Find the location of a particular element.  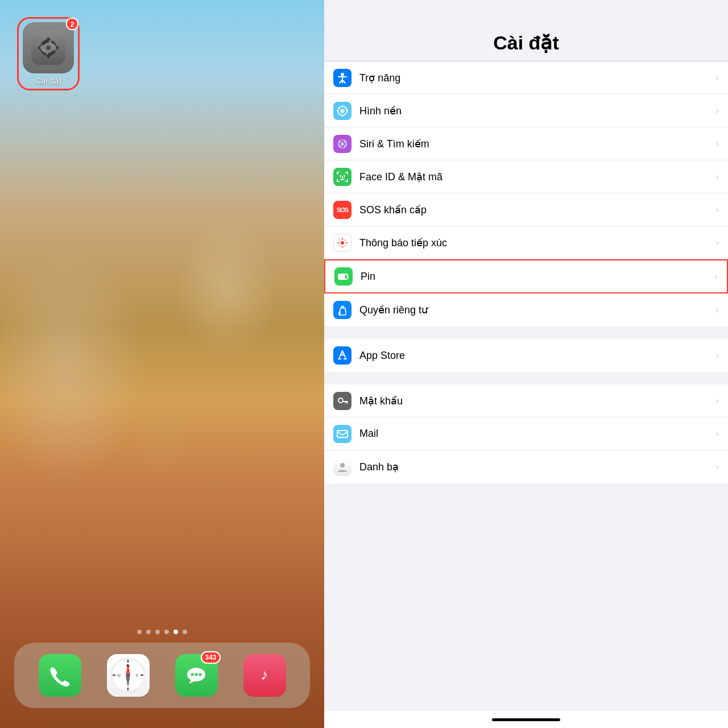

contacts-label: Danh bạ is located at coordinates (538, 467).